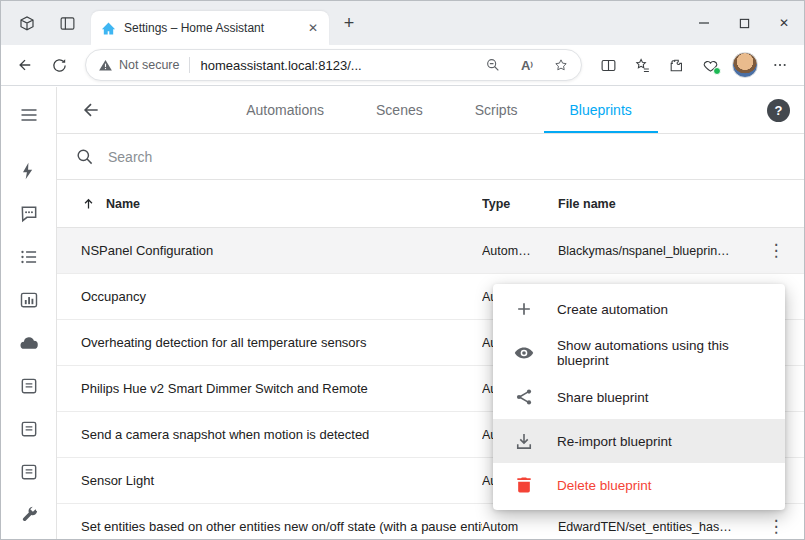 Image resolution: width=805 pixels, height=540 pixels. What do you see at coordinates (47, 23) in the screenshot?
I see `titlebar-left-icons` at bounding box center [47, 23].